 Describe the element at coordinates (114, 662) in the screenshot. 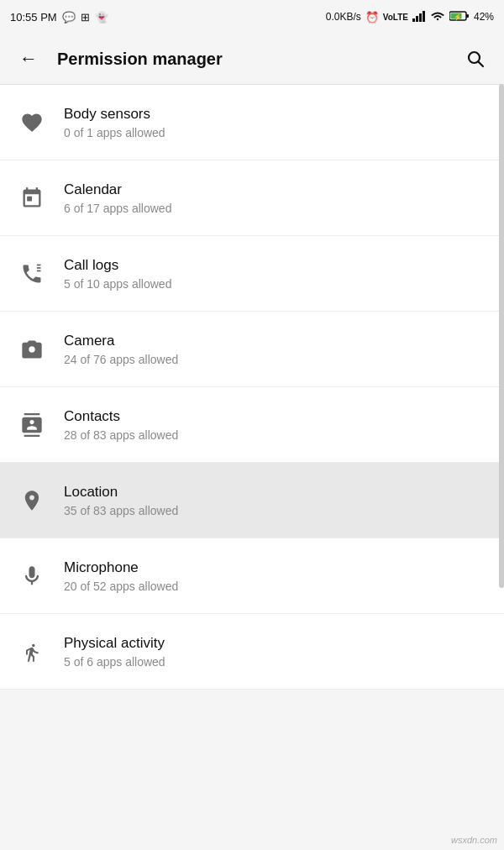

I see `physical-activity-count: 5 of 6 apps allowed` at that location.